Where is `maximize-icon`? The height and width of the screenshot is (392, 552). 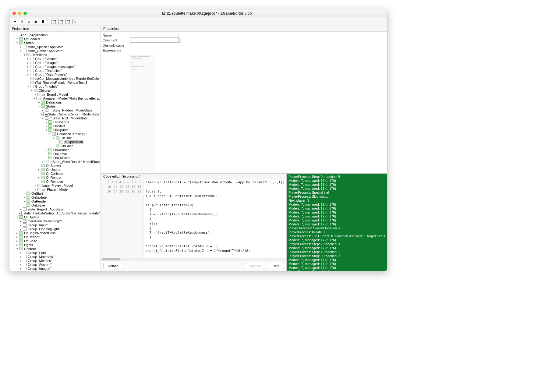
maximize-icon is located at coordinates (25, 13).